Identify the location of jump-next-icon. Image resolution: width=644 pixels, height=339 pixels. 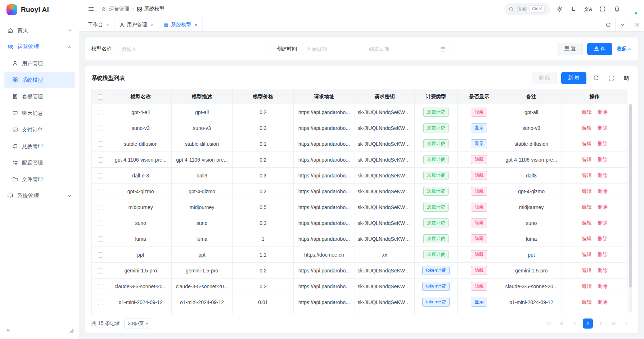
(614, 324).